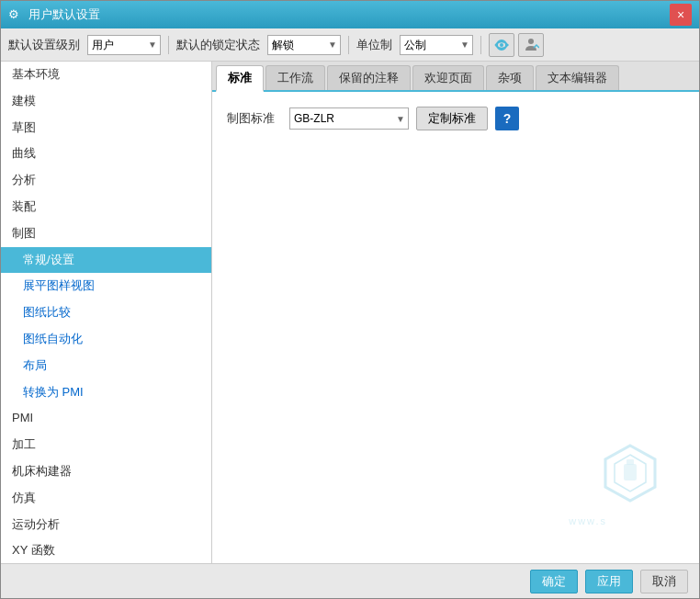 The image size is (700, 599). Describe the element at coordinates (107, 129) in the screenshot. I see `sidebar-item-sketch: 草图` at that location.